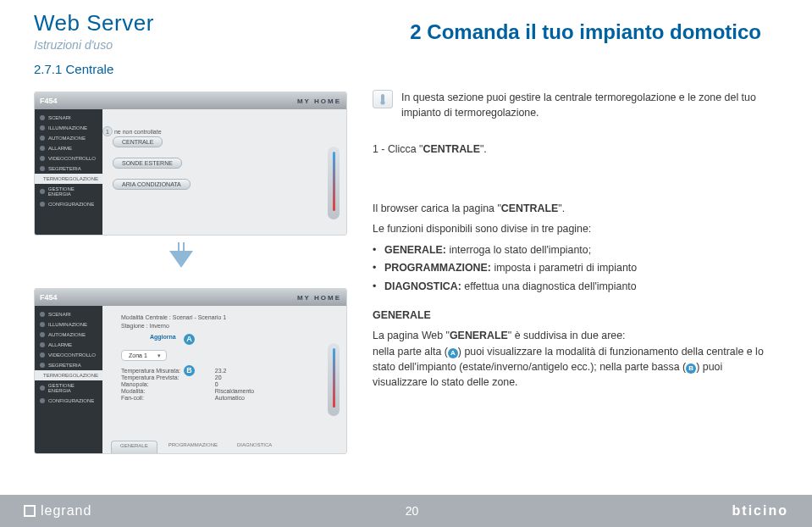 This screenshot has width=812, height=527. I want to click on app-screenshot-2: F454 MY HOME SCENARIILLUMINAZIONEAUTOMAZ…, so click(191, 371).